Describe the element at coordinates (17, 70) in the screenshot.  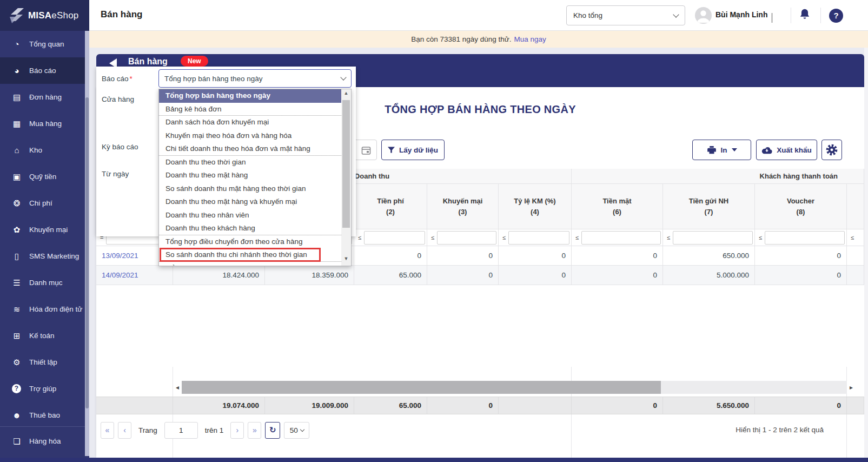
I see `reports-icon: ◕` at that location.